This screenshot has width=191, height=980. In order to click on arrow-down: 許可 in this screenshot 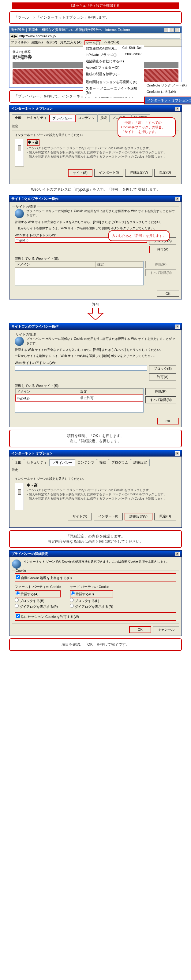, I will do `click(95, 311)`.